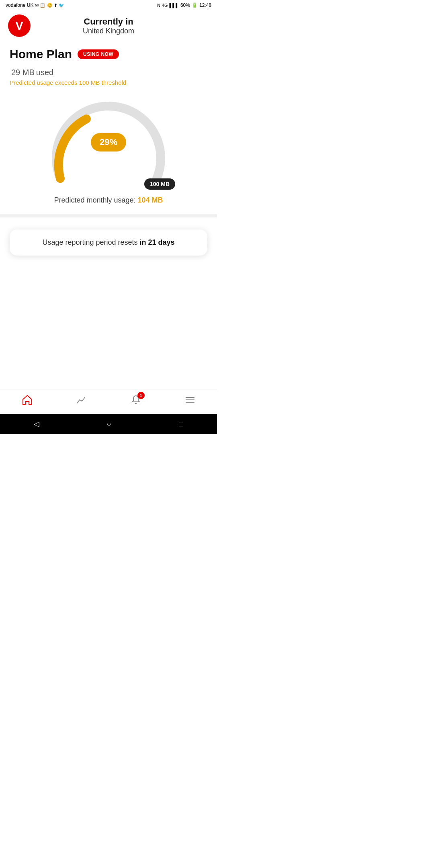 The height and width of the screenshot is (868, 434). What do you see at coordinates (150, 200) in the screenshot?
I see `predicted-value: 104 MB` at bounding box center [150, 200].